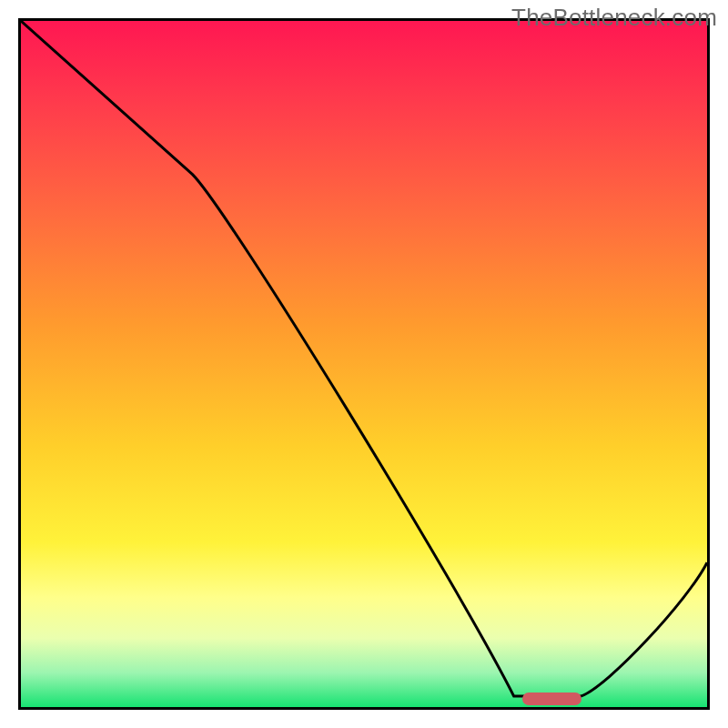  I want to click on watermark-text: TheBottleneck.com, so click(614, 18).